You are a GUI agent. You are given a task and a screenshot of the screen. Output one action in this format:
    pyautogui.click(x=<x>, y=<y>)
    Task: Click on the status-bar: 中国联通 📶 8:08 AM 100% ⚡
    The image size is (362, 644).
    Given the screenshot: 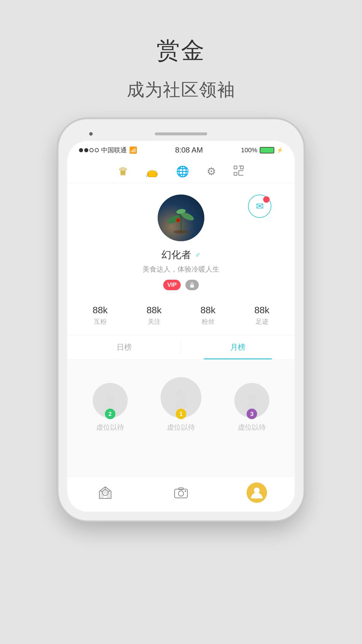 What is the action you would take?
    pyautogui.click(x=181, y=150)
    